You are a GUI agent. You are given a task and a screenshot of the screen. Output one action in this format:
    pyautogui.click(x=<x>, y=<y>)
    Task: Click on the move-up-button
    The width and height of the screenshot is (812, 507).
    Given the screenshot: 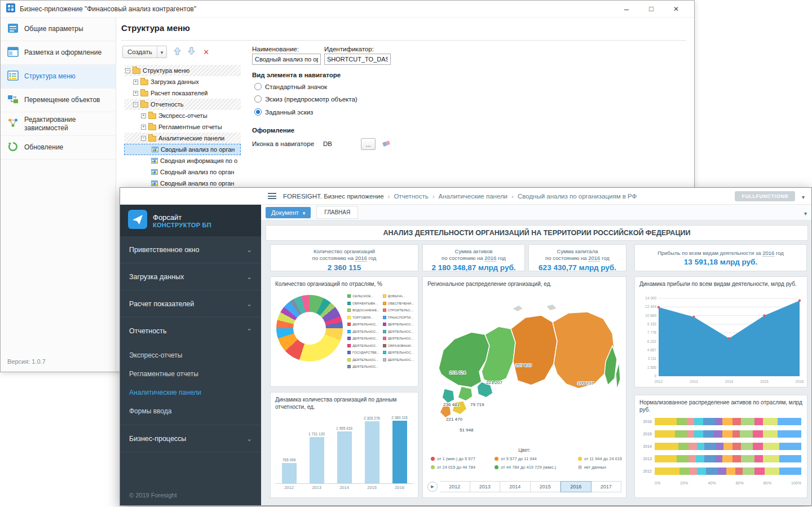 What is the action you would take?
    pyautogui.click(x=177, y=52)
    